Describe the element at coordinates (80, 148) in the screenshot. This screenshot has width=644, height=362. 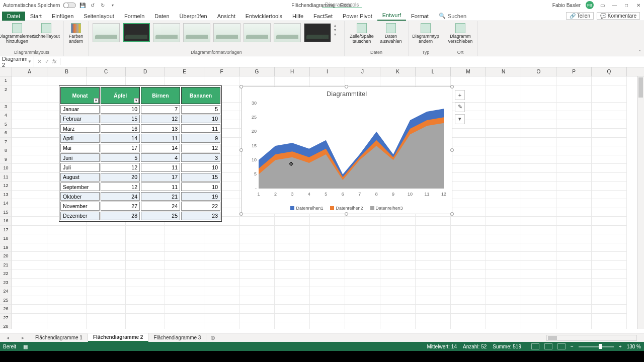
I see `table-cell: Mai` at that location.